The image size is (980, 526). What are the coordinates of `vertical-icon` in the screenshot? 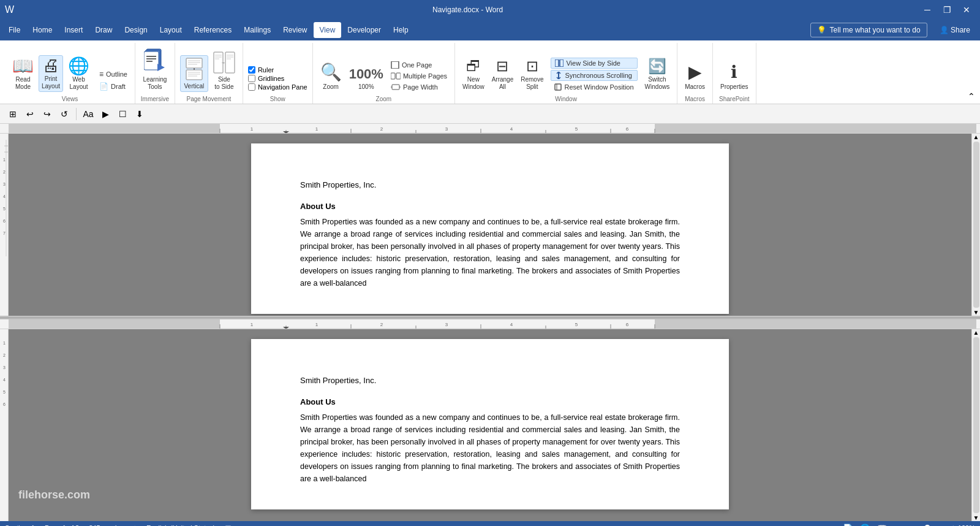 It's located at (194, 69).